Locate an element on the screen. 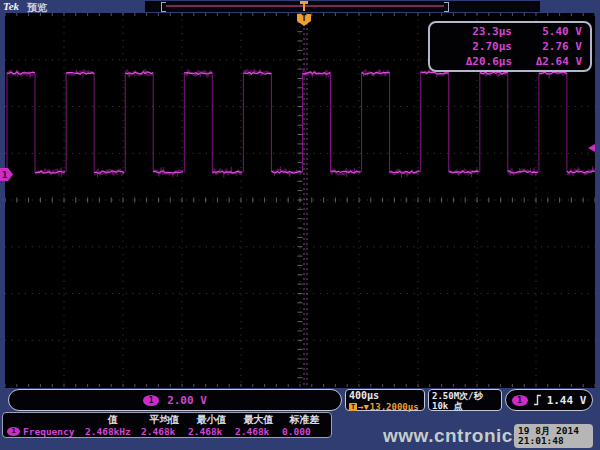 Image resolution: width=600 pixels, height=450 pixels. channel1-volts-per-div: 2.00 V is located at coordinates (187, 400).